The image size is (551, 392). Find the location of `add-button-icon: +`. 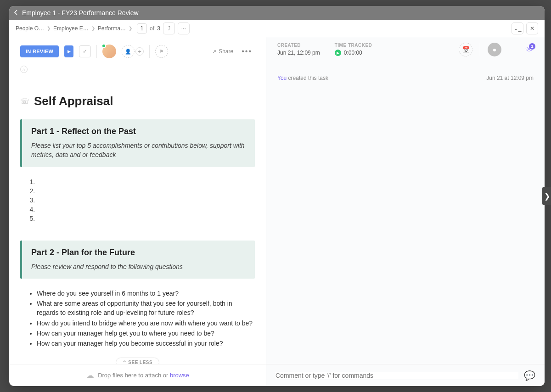

add-button-icon: + is located at coordinates (140, 51).